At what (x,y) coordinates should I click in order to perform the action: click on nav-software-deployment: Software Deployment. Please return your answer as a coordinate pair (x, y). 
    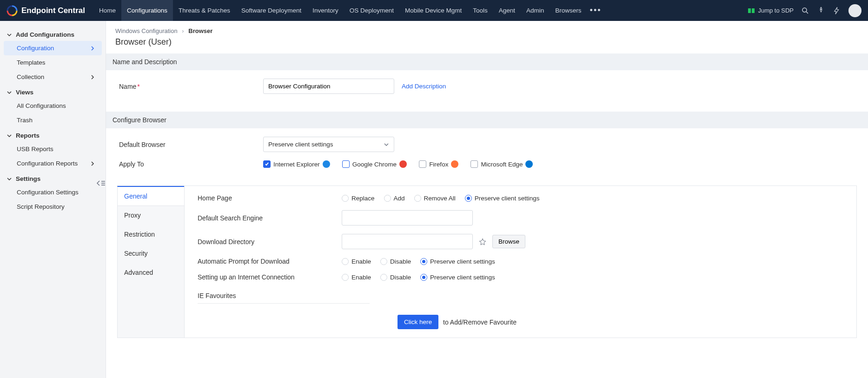
    Looking at the image, I should click on (272, 10).